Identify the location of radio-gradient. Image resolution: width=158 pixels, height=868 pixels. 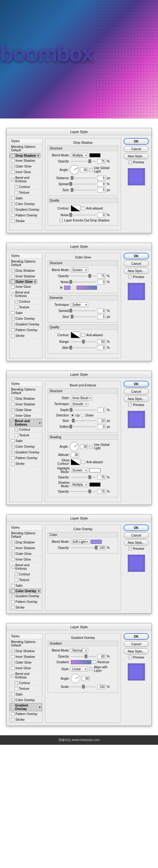
(73, 288).